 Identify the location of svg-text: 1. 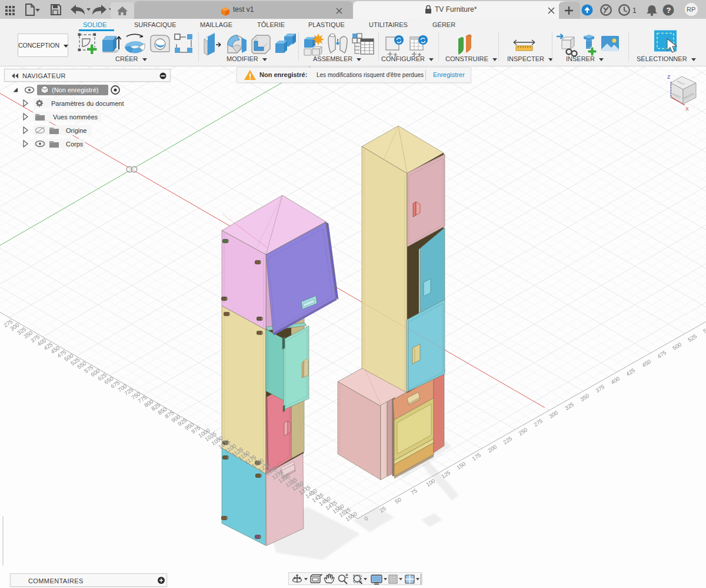
(634, 11).